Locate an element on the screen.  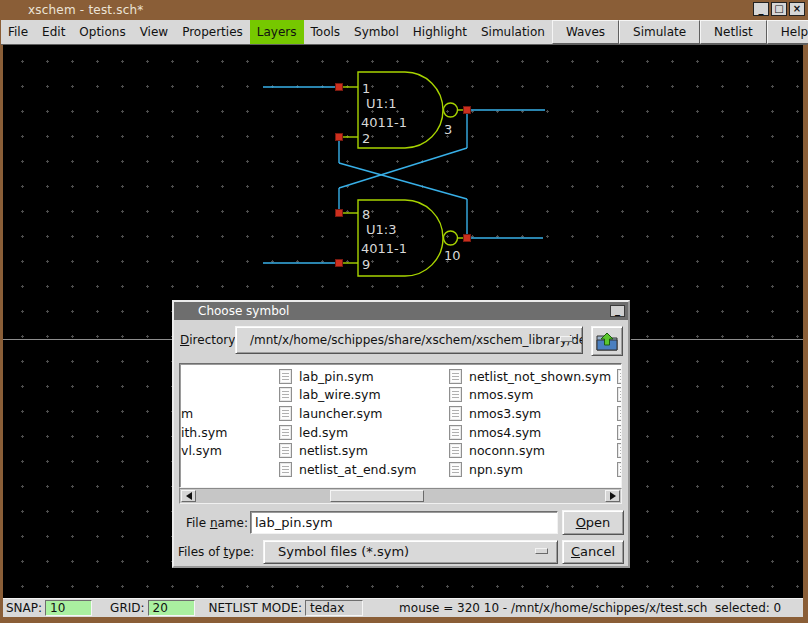
minimize-icon: _ is located at coordinates (761, 9).